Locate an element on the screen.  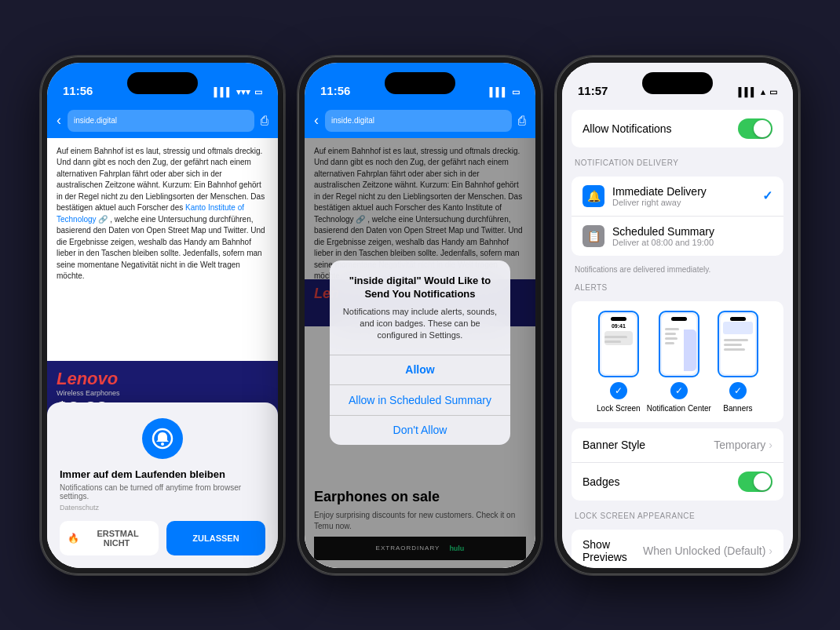
battery-icon-2: ▭ is located at coordinates (516, 93).